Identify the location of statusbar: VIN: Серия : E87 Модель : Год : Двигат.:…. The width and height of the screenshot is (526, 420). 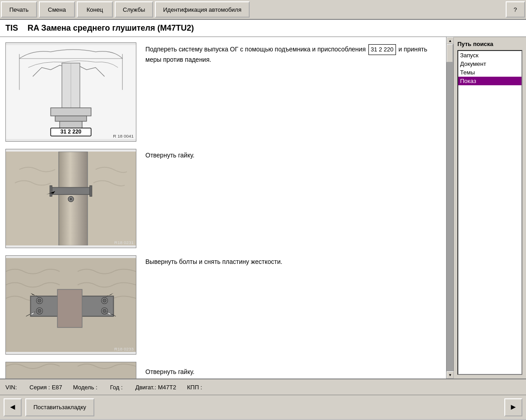
(263, 387).